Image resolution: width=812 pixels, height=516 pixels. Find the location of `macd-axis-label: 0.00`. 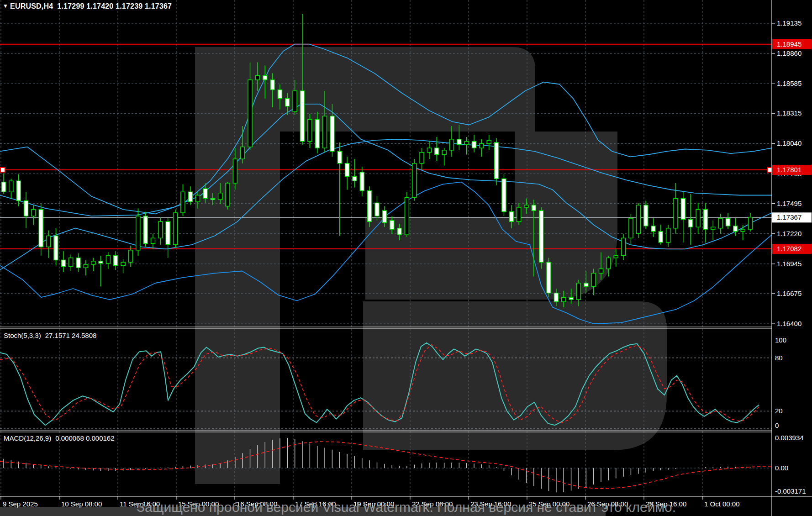

macd-axis-label: 0.00 is located at coordinates (782, 468).